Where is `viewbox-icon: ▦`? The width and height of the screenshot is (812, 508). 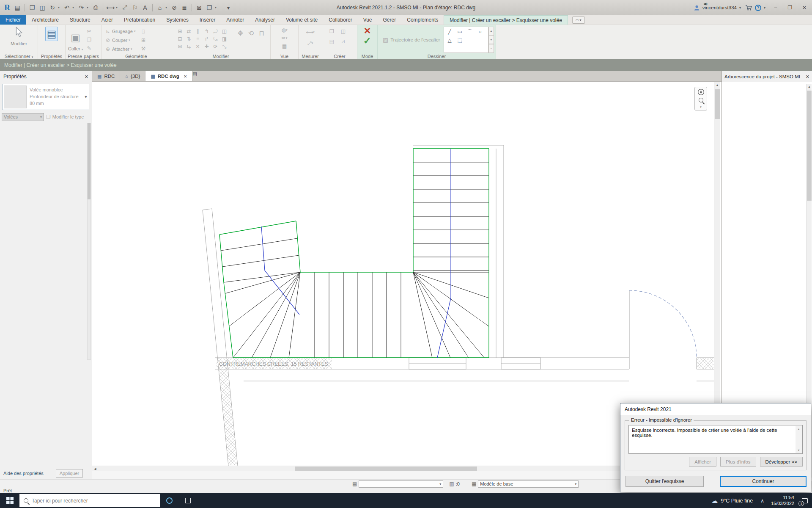 viewbox-icon: ▦ is located at coordinates (284, 46).